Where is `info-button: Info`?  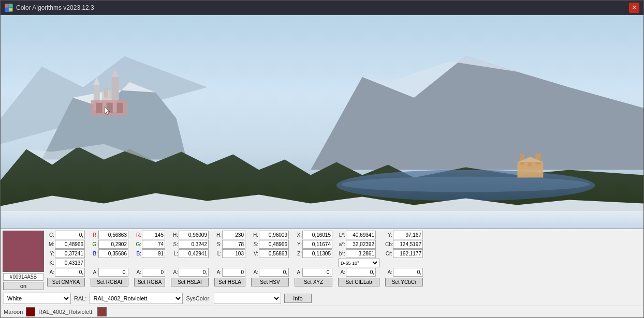
info-button: Info is located at coordinates (298, 298).